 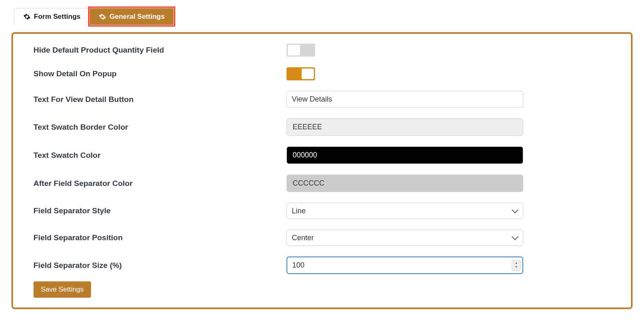 What do you see at coordinates (405, 265) in the screenshot?
I see `input-separator-size` at bounding box center [405, 265].